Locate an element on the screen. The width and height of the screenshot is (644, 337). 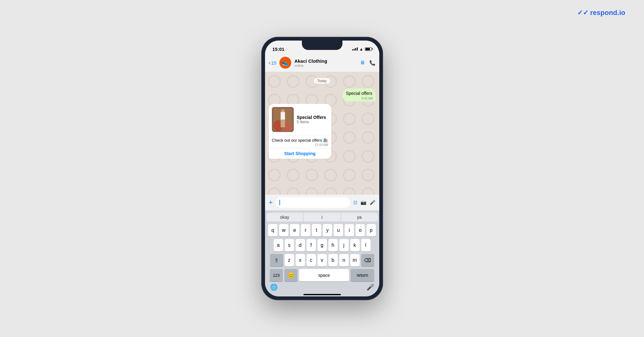
home-bar is located at coordinates (322, 295).